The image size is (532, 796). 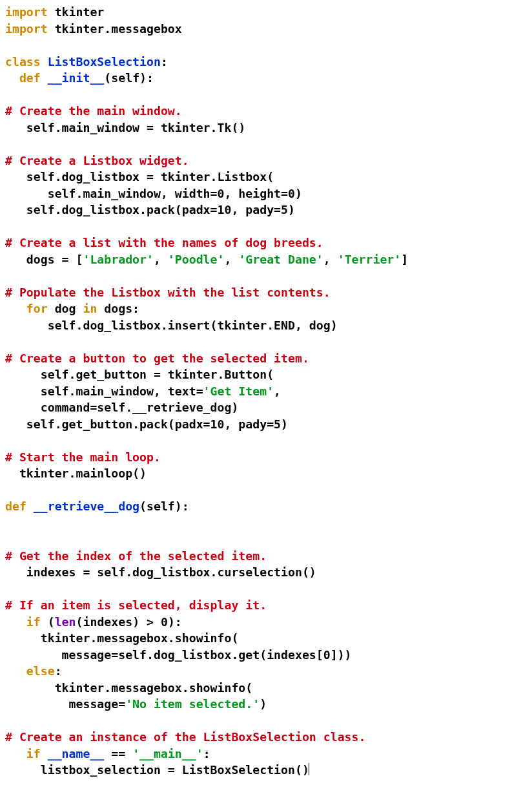 I want to click on code-line: # Populate the Listbox with the list con…, so click(x=168, y=292).